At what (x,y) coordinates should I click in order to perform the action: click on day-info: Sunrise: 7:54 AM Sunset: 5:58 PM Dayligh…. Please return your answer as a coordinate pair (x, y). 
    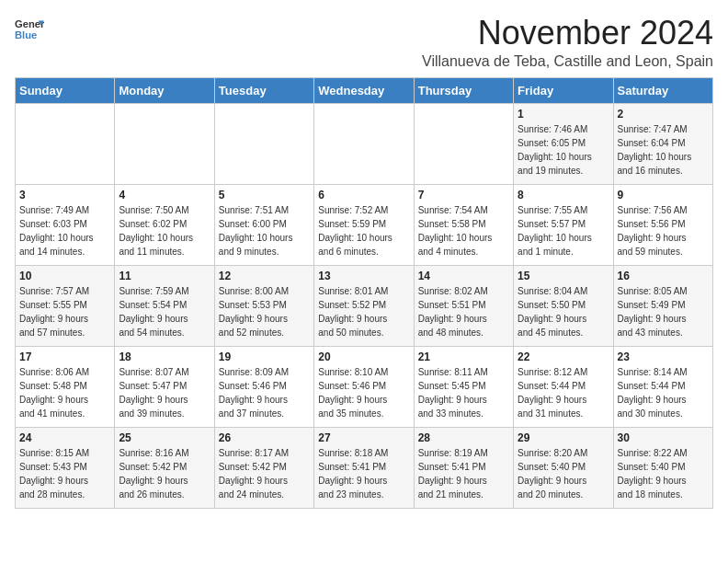
    Looking at the image, I should click on (463, 231).